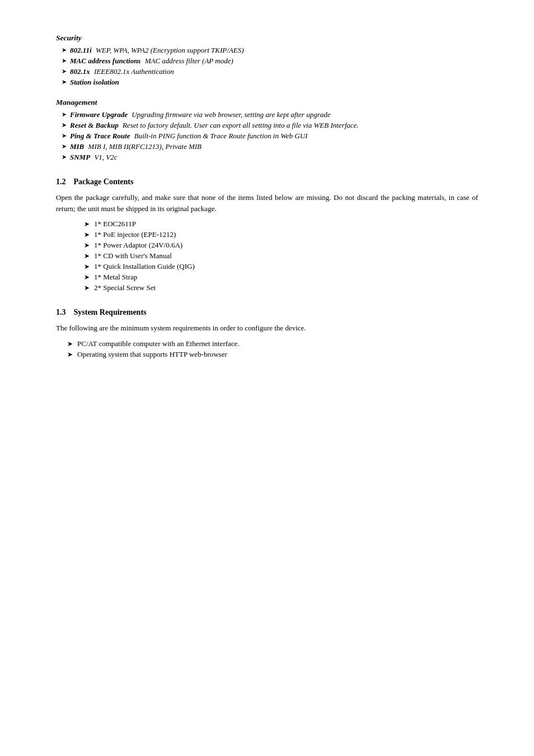  Describe the element at coordinates (267, 182) in the screenshot. I see `package-contents-heading: 1.2 Package Contents` at that location.